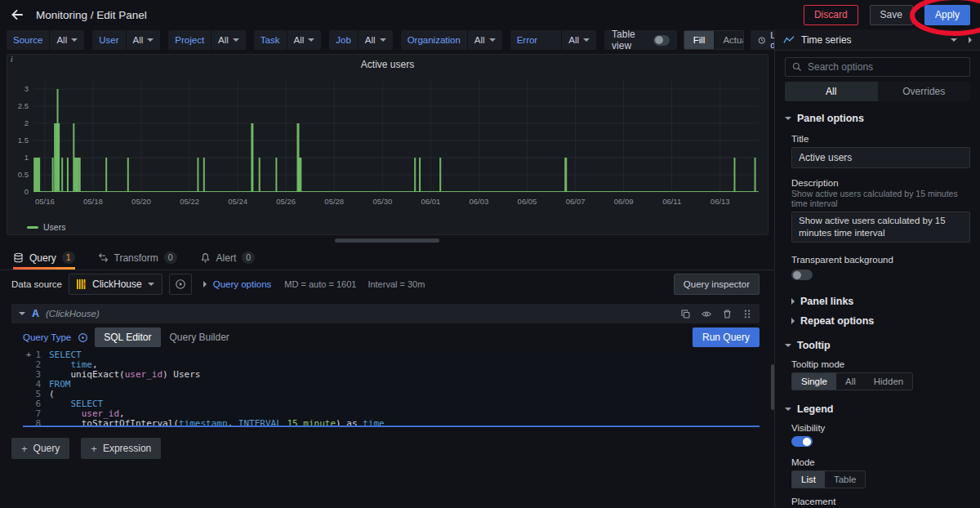  Describe the element at coordinates (877, 118) in the screenshot. I see `section-panel-options: Panel options` at that location.